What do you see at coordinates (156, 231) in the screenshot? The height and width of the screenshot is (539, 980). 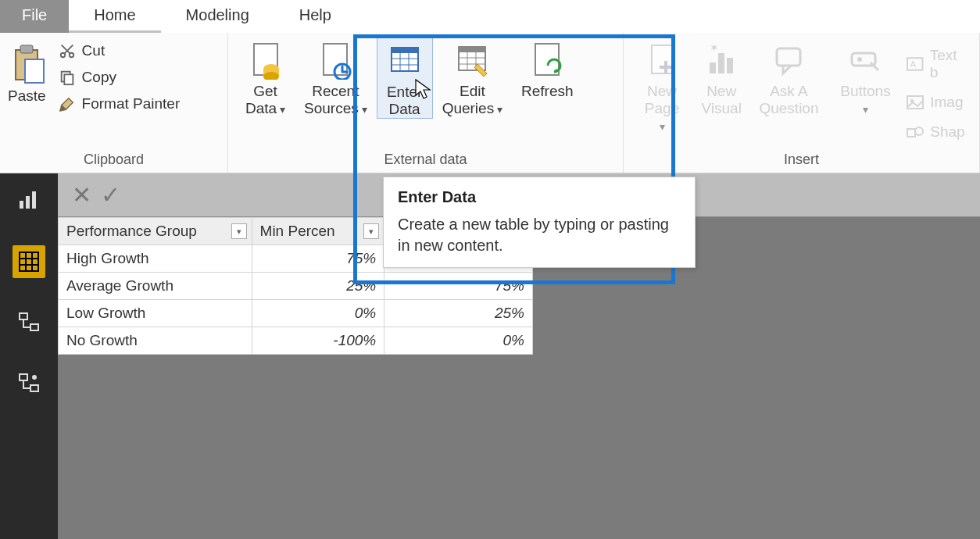 I see `column-header-performance-group: Performance Group ▾` at bounding box center [156, 231].